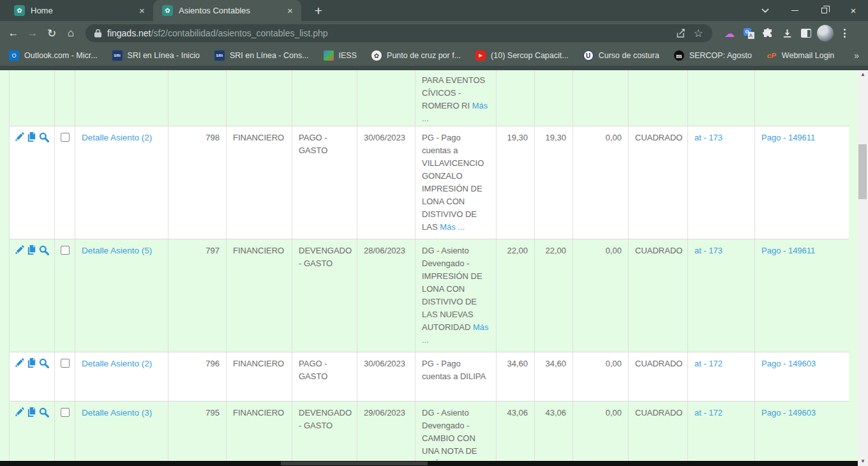 This screenshot has height=466, width=868. I want to click on bookmark-cpanel: cPWebmail Login, so click(800, 56).